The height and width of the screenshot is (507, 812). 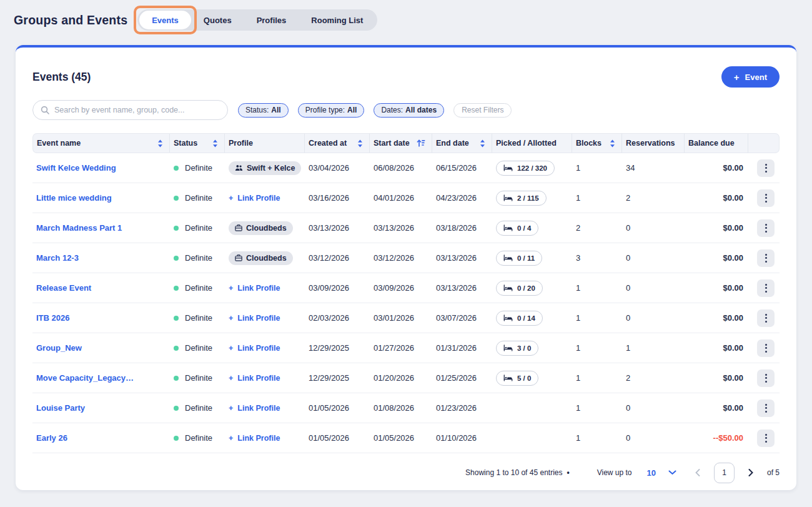 What do you see at coordinates (462, 198) in the screenshot?
I see `end-date-cell: 04/23/2026` at bounding box center [462, 198].